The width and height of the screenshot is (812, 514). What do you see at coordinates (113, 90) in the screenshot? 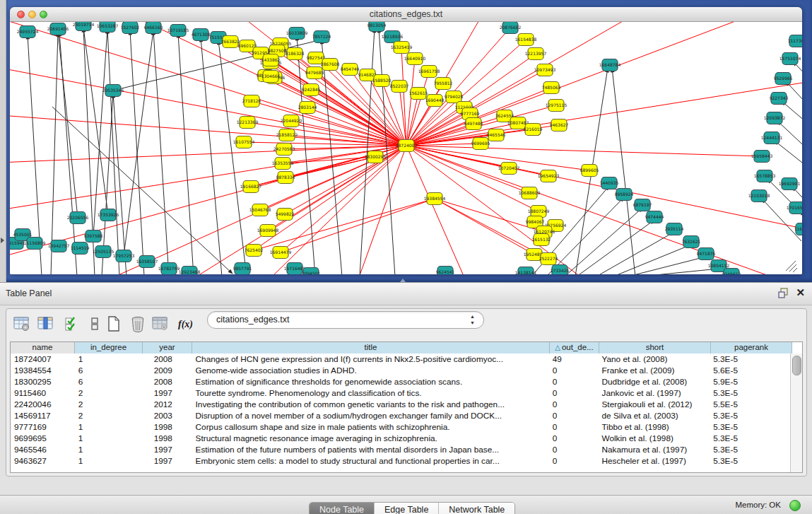
I see `graph-node: 20535346` at bounding box center [113, 90].